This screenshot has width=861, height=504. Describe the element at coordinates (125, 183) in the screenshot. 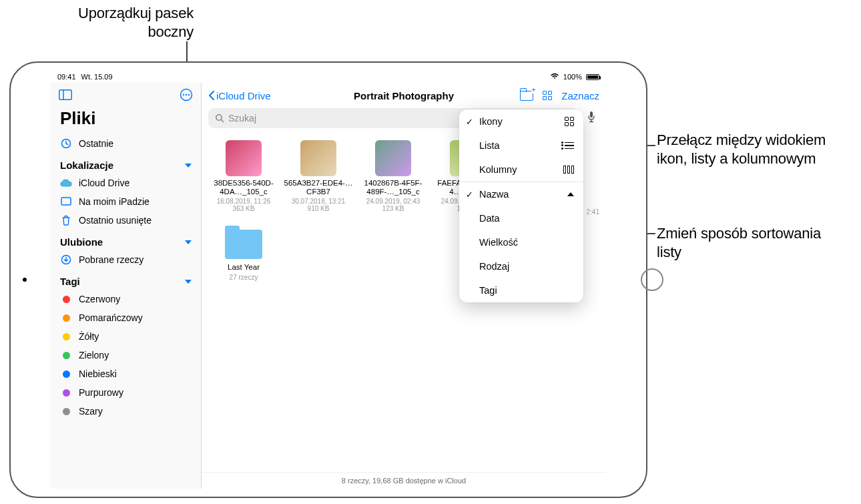

I see `sidebar-item-icloud: iCloud Drive` at that location.